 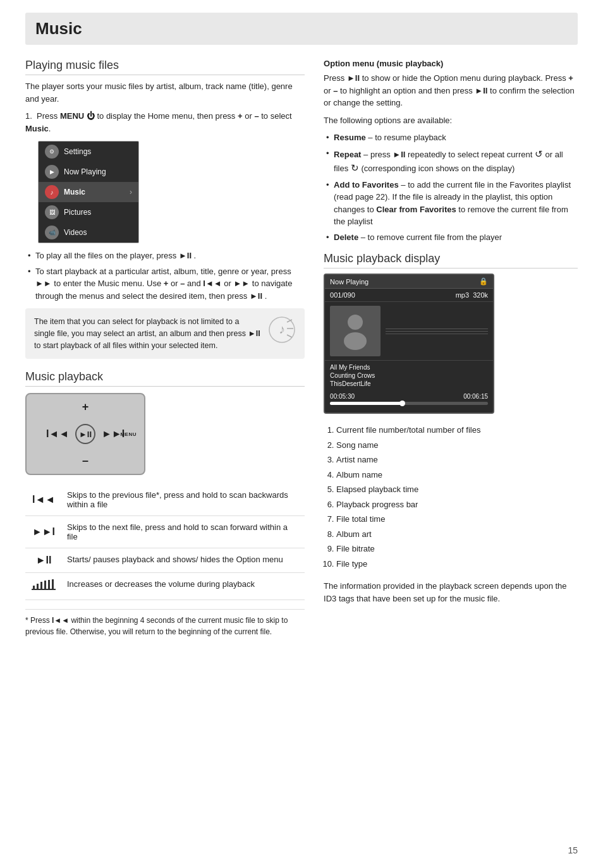 I want to click on album-art-silhouette, so click(x=355, y=331).